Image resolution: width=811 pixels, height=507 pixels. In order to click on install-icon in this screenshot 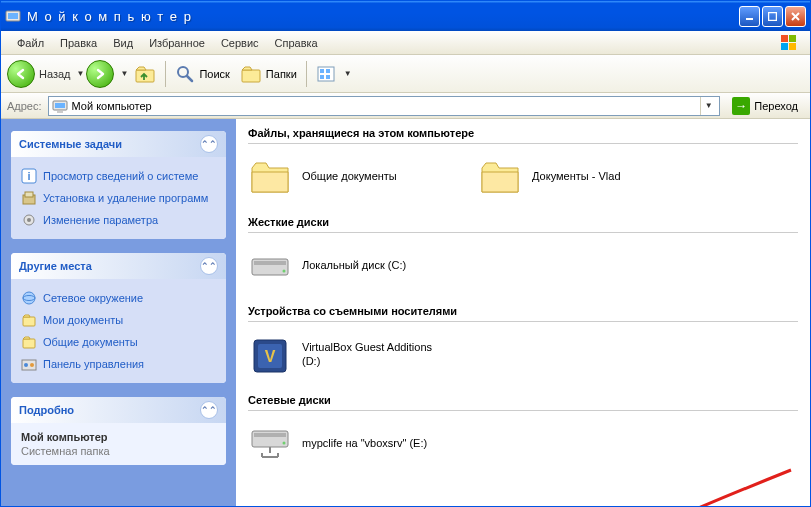, I will do `click(29, 198)`.